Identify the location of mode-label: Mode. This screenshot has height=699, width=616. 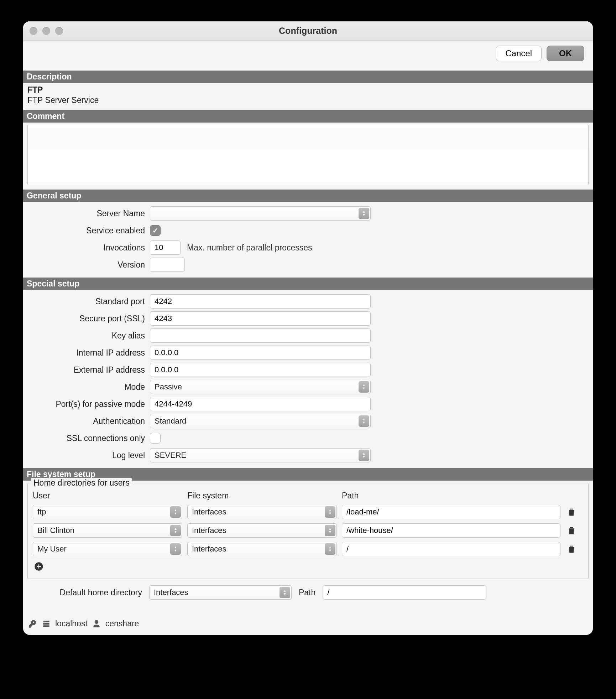
(86, 387).